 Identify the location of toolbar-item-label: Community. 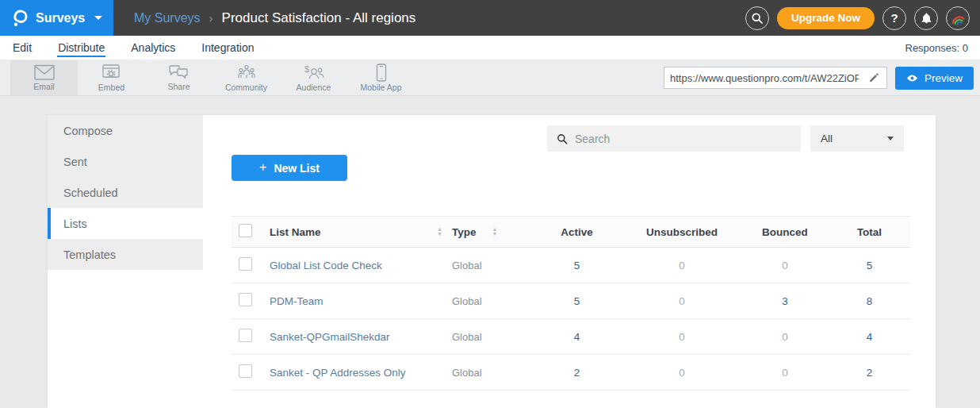
(246, 87).